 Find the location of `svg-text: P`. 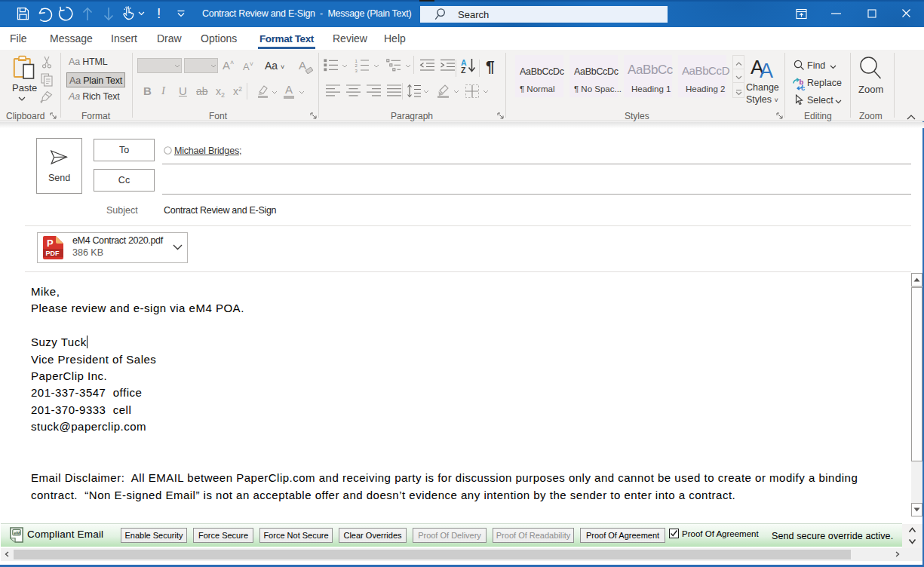

svg-text: P is located at coordinates (50, 243).